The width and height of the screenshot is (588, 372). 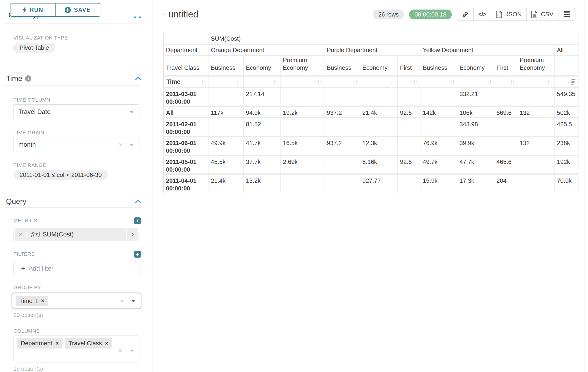 What do you see at coordinates (476, 184) in the screenshot?
I see `cell: 17.3k` at bounding box center [476, 184].